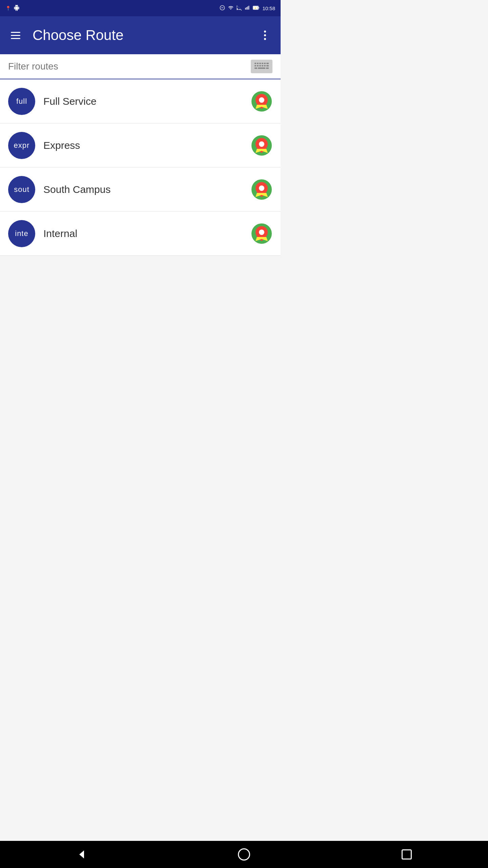  What do you see at coordinates (22, 101) in the screenshot?
I see `route-badge-text-full: full` at bounding box center [22, 101].